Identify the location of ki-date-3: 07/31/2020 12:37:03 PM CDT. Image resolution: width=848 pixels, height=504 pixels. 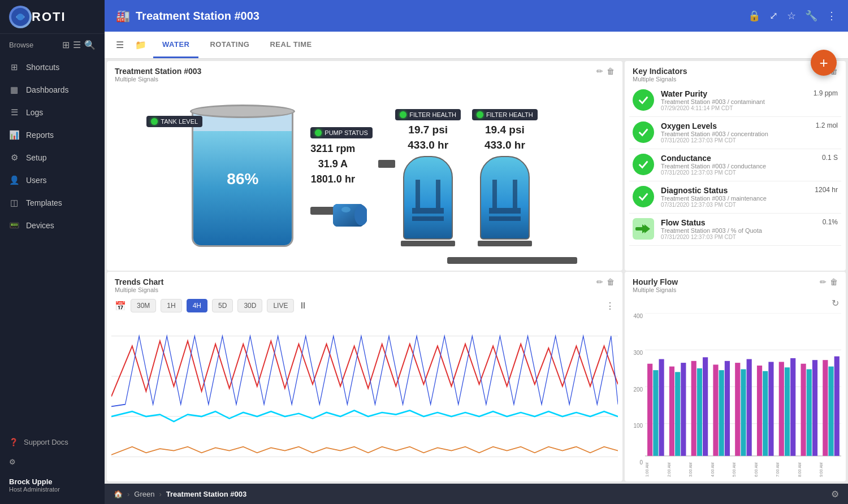
(731, 205).